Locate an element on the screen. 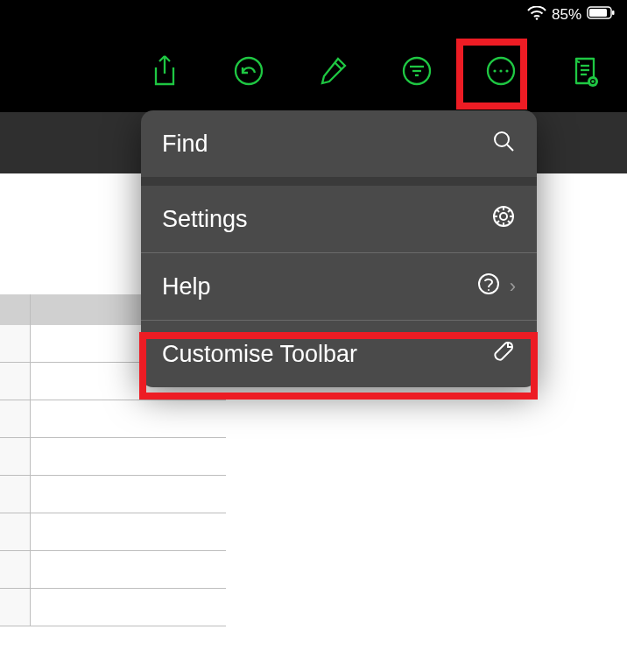 This screenshot has width=627, height=672. menu-item-customise-toolbar: Customise Toolbar is located at coordinates (339, 354).